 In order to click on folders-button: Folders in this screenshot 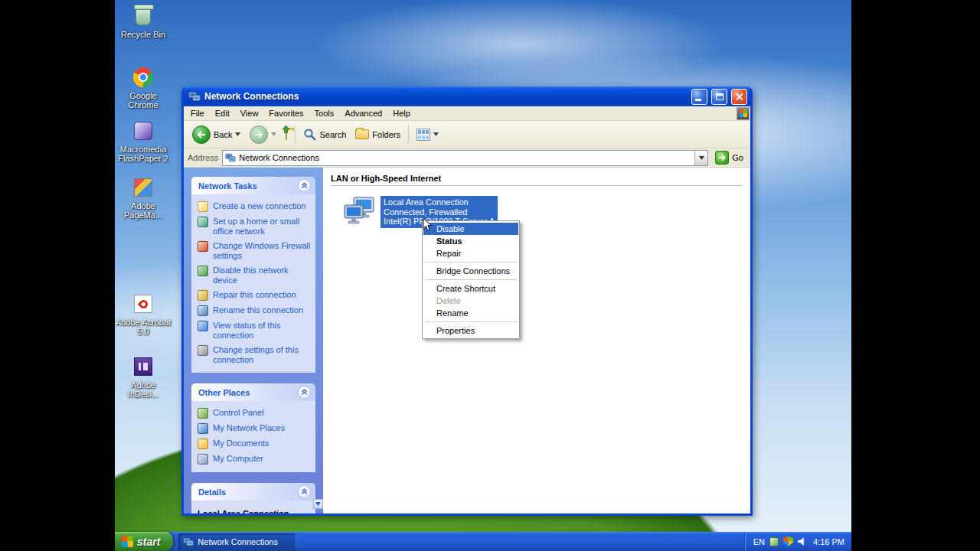, I will do `click(378, 135)`.